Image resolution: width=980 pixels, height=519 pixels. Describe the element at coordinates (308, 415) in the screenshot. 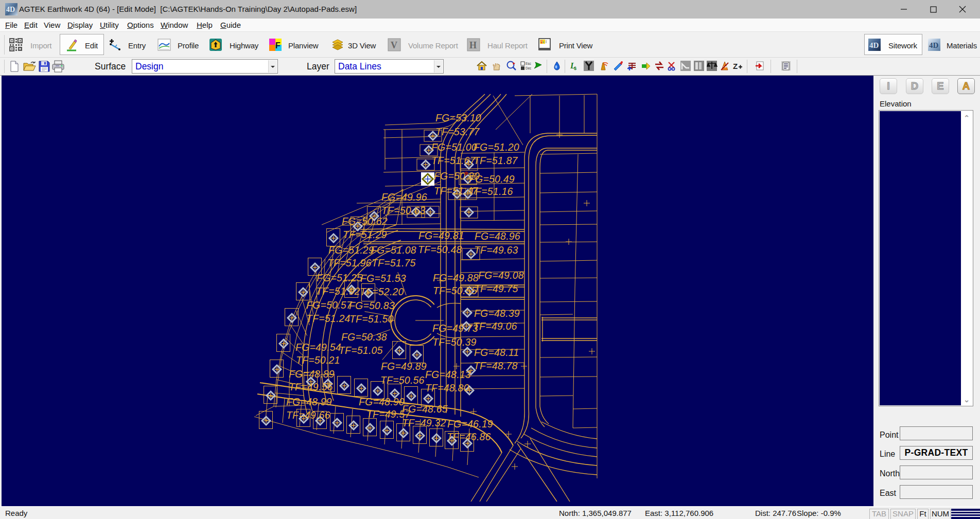

I see `svg-text: TF=49.66` at that location.